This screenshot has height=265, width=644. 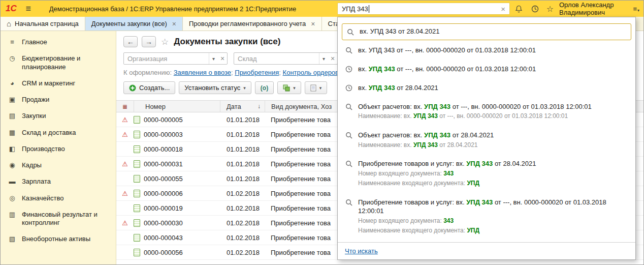 I want to click on sidebar-item-label: Склад и доставка, so click(x=49, y=133).